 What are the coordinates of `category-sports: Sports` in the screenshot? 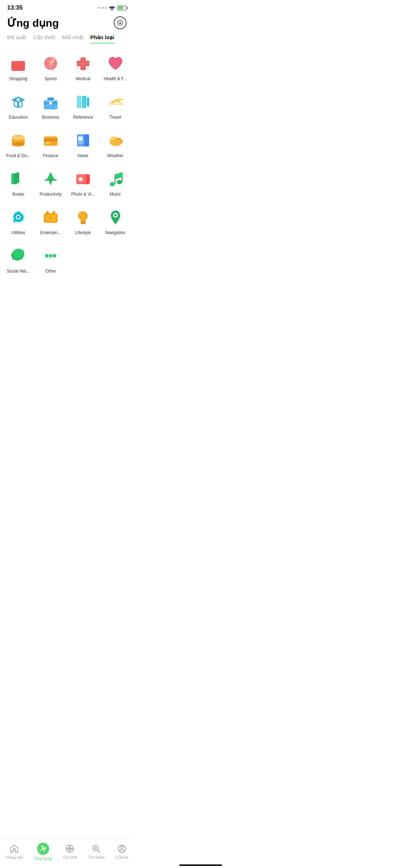 It's located at (51, 67).